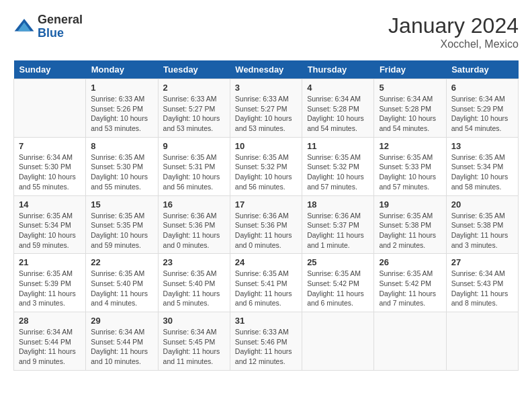 The height and width of the screenshot is (411, 532). Describe the element at coordinates (482, 204) in the screenshot. I see `day-number: 20` at that location.